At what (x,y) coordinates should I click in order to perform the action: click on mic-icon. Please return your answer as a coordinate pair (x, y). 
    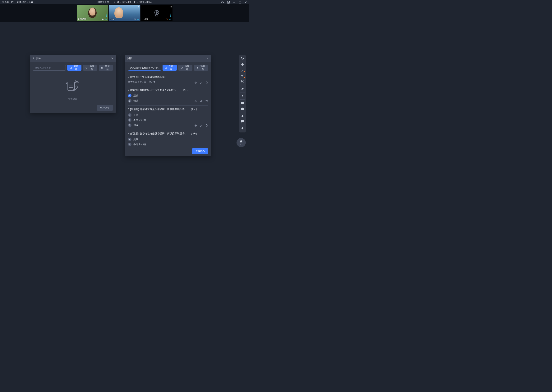
    Looking at the image, I should click on (170, 19).